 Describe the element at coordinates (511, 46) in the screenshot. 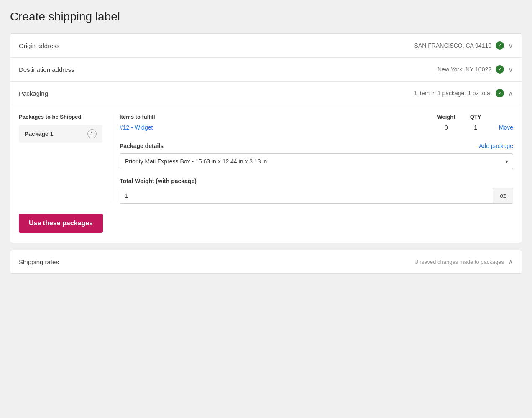

I see `origin-chevron-down-icon: ∨` at that location.